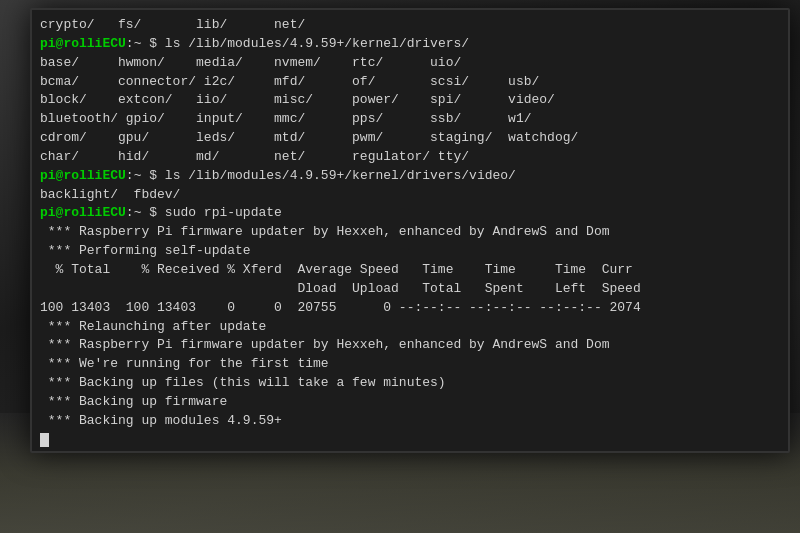 Image resolution: width=800 pixels, height=533 pixels. Describe the element at coordinates (44, 440) in the screenshot. I see `terminal-cursor` at that location.